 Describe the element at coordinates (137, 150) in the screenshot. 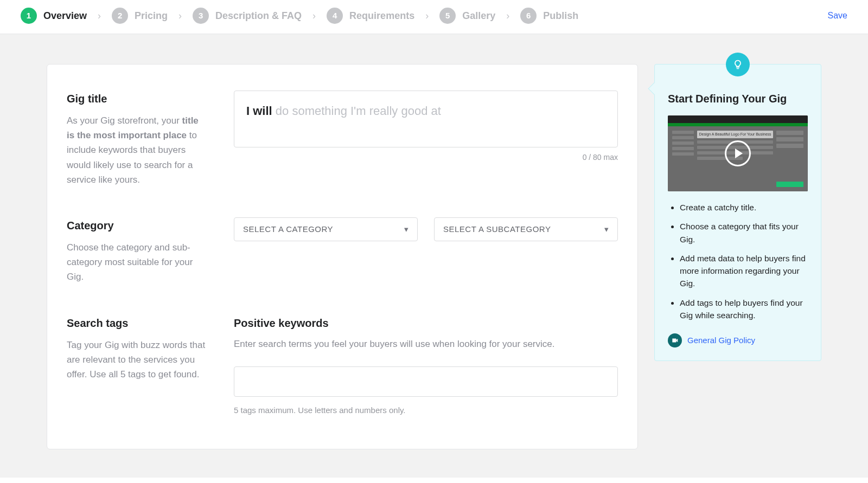

I see `gig-title-desc: As your Gig storefront, your title is th…` at that location.